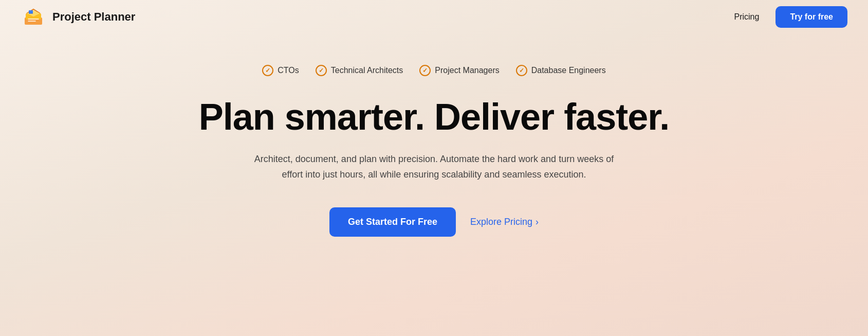  Describe the element at coordinates (434, 70) in the screenshot. I see `tags-row: CTOs Technical Architects Project Manage…` at that location.